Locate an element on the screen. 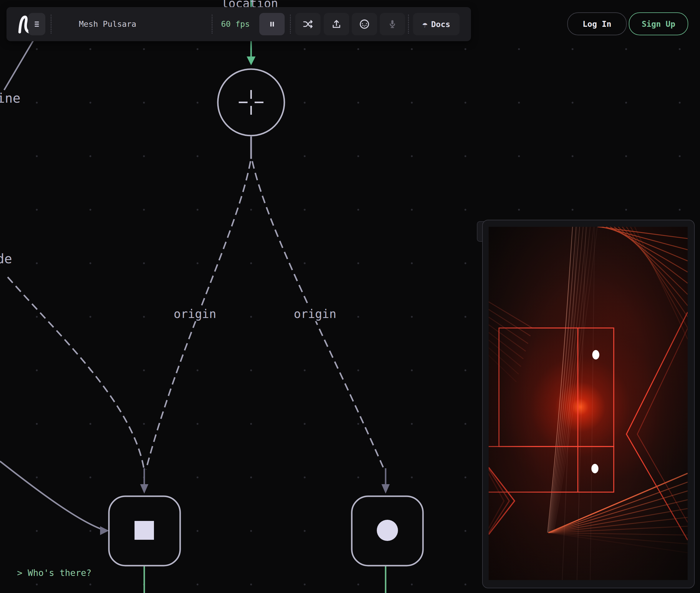 The width and height of the screenshot is (700, 593). label-origin-left: origin is located at coordinates (195, 314).